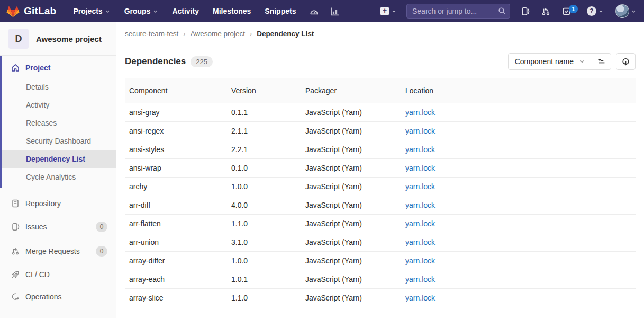 The width and height of the screenshot is (644, 318). Describe the element at coordinates (380, 224) in the screenshot. I see `table-row: arr-flatten1.1.0JavaScript (Yarn)yarn.lo…` at that location.